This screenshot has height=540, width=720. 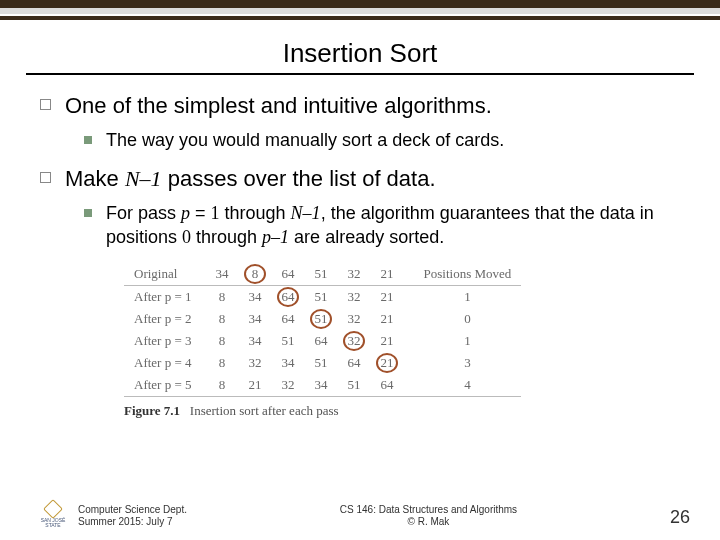 What do you see at coordinates (354, 274) in the screenshot?
I see `col-val: 32` at bounding box center [354, 274].